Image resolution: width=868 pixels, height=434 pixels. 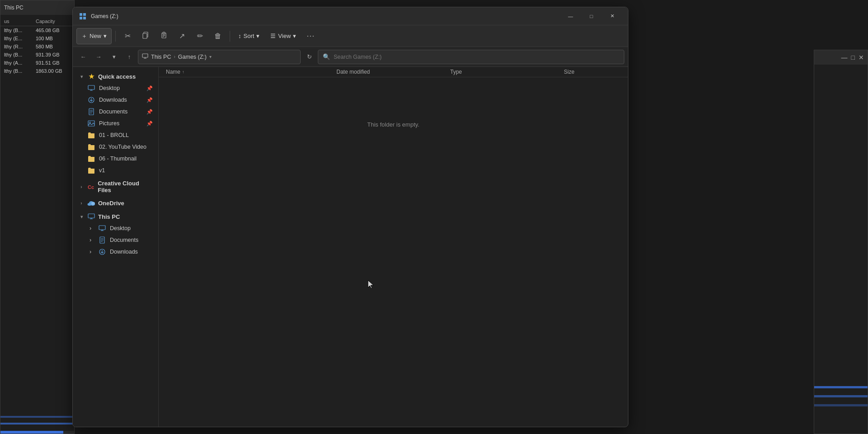 I want to click on onedrive-label: OneDrive, so click(x=111, y=203).